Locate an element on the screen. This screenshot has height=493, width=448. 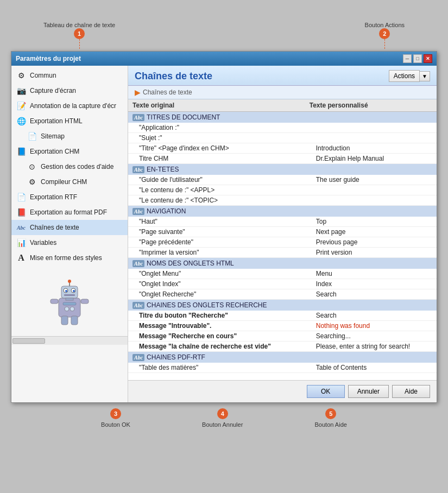
annotation-5: 5 Bouton Aide is located at coordinates (331, 418).